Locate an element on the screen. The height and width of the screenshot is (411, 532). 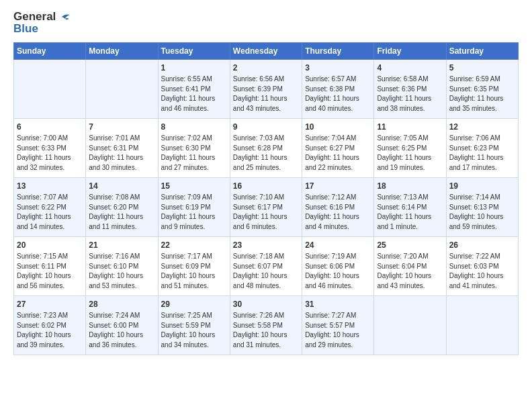
day-number: 29 is located at coordinates (194, 305).